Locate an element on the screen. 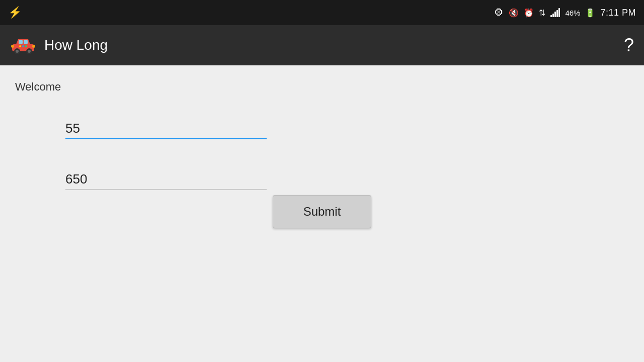  app-icon is located at coordinates (23, 45).